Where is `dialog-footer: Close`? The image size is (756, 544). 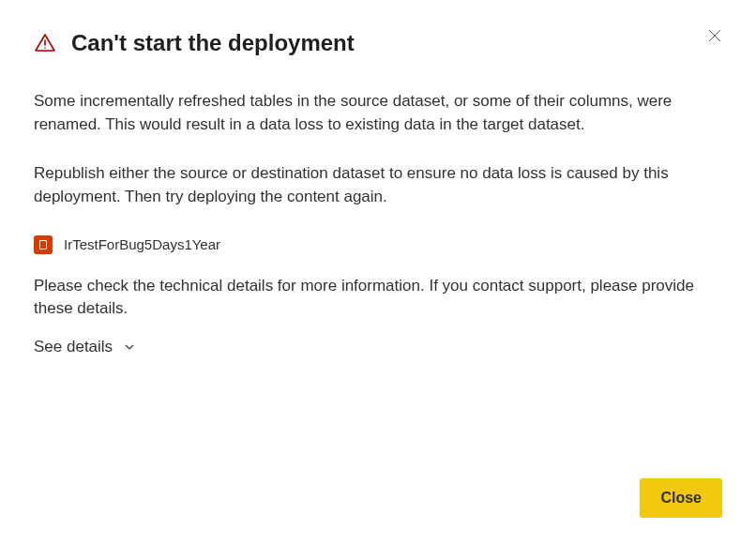
dialog-footer: Close is located at coordinates (378, 498).